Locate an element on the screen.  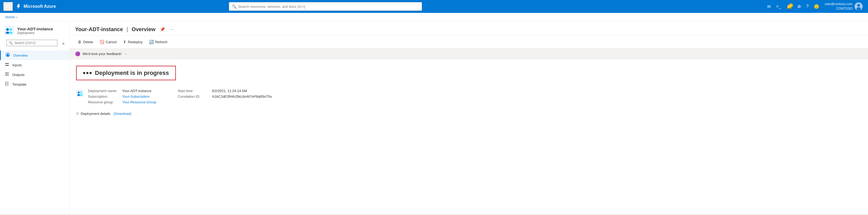
outputs-icon is located at coordinates (7, 75).